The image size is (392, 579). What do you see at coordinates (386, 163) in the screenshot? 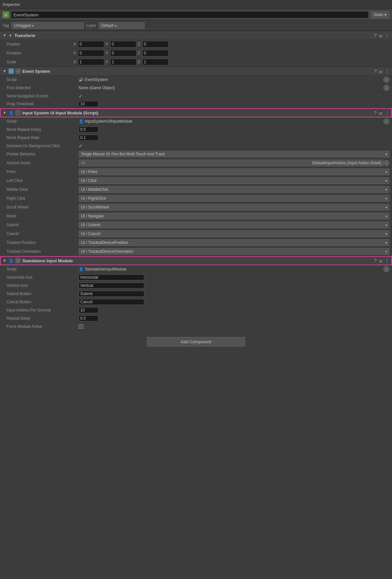
I see `actions-asset-target-btn: ◎` at bounding box center [386, 163].